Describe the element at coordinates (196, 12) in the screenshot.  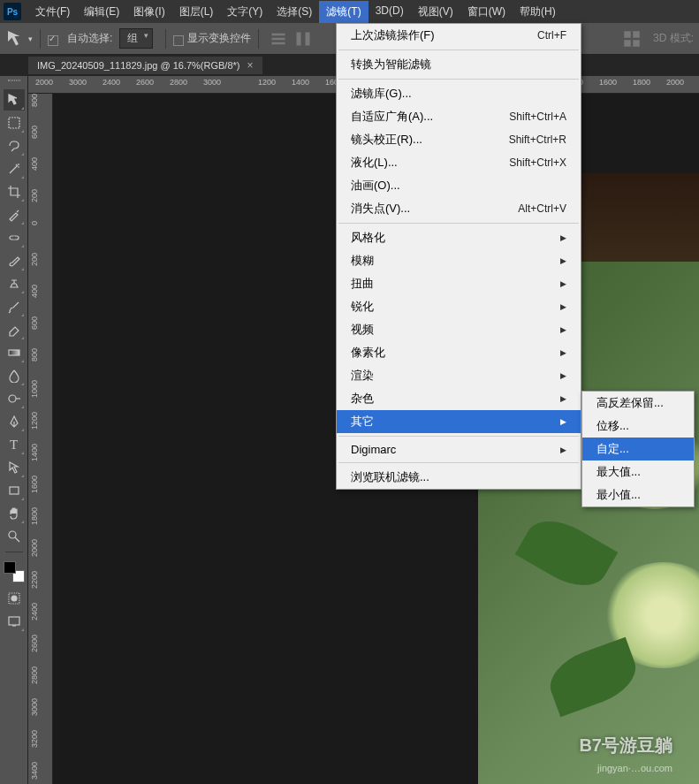
I see `menu-layer: 图层(L)` at that location.